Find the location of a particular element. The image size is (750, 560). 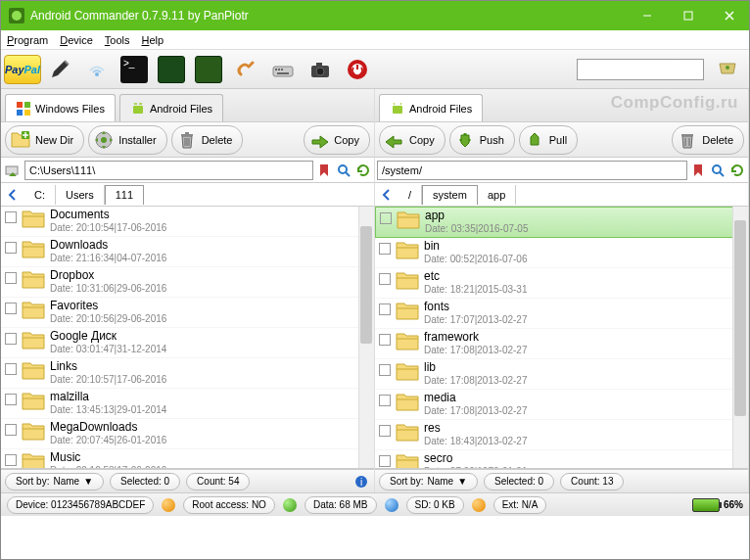

drive-dropdown-icon is located at coordinates (13, 170).